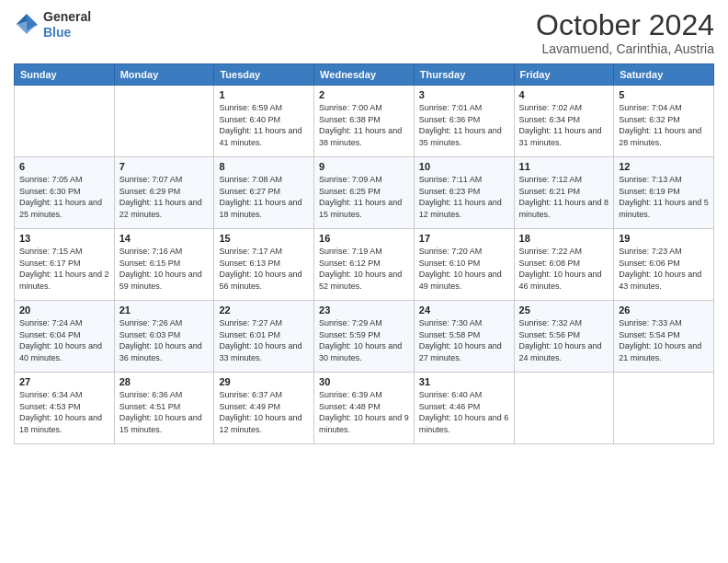  I want to click on logo: General Blue, so click(52, 25).